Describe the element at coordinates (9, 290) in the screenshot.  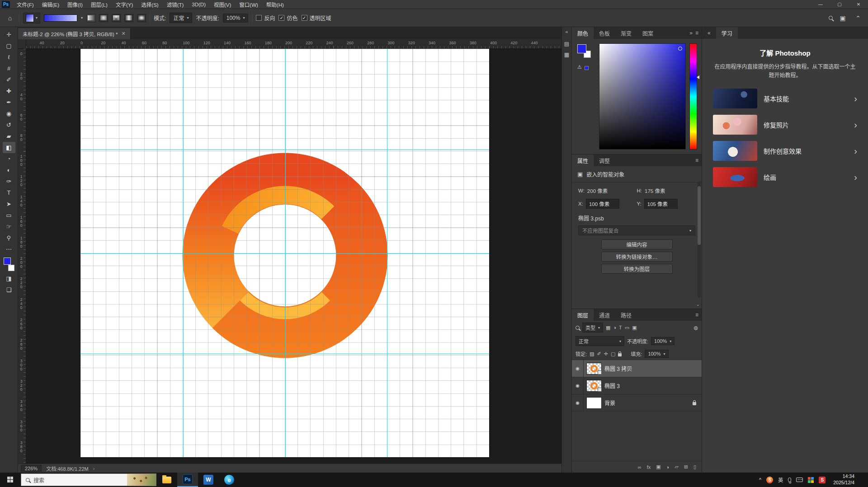
I see `screen-mode-button: ❏` at that location.